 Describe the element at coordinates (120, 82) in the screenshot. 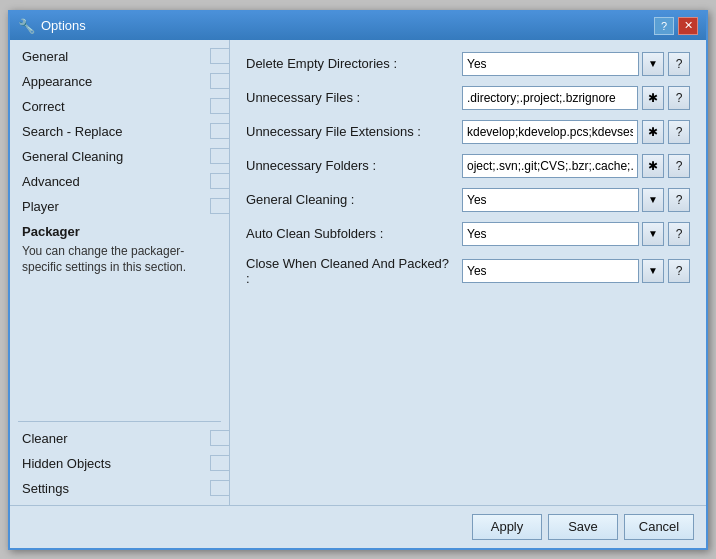

I see `sidebar-item-appearance: Appearance` at that location.